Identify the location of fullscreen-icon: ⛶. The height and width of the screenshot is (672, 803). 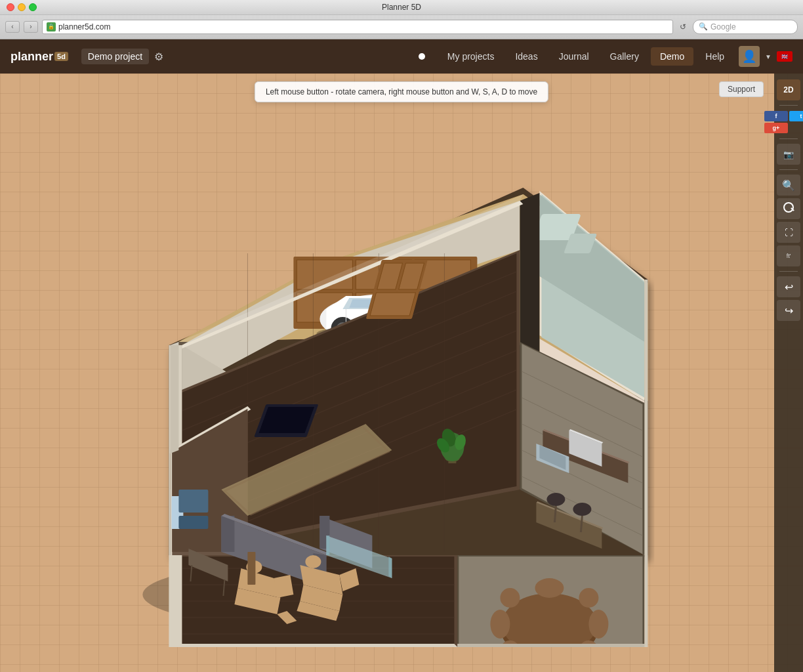
(789, 232).